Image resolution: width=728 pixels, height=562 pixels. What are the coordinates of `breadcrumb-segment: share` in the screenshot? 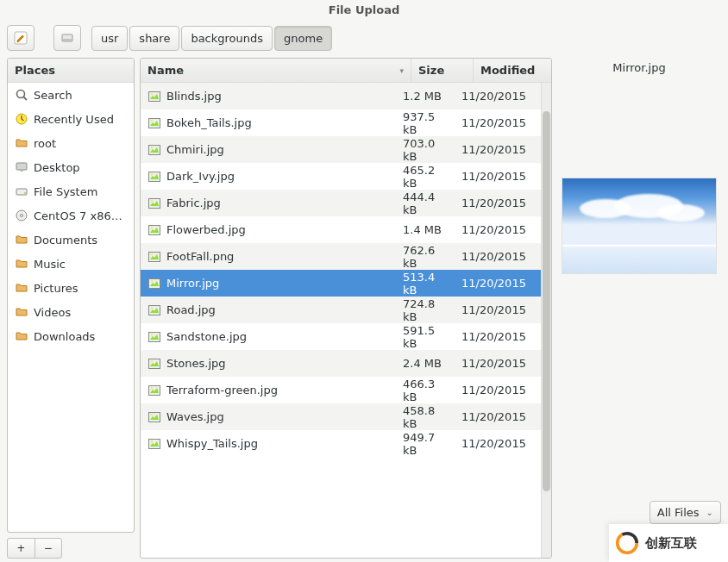 It's located at (154, 38).